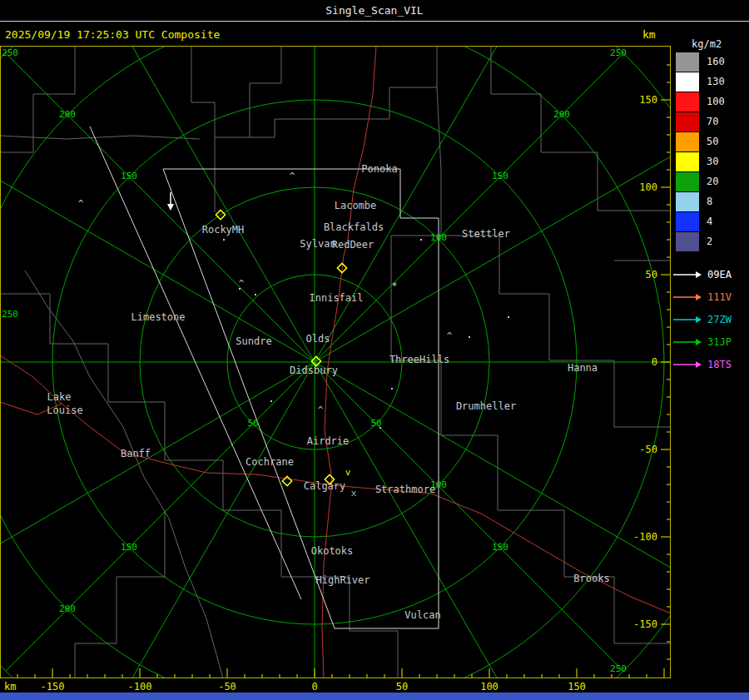  I want to click on right-axis-label: -150, so click(646, 624).